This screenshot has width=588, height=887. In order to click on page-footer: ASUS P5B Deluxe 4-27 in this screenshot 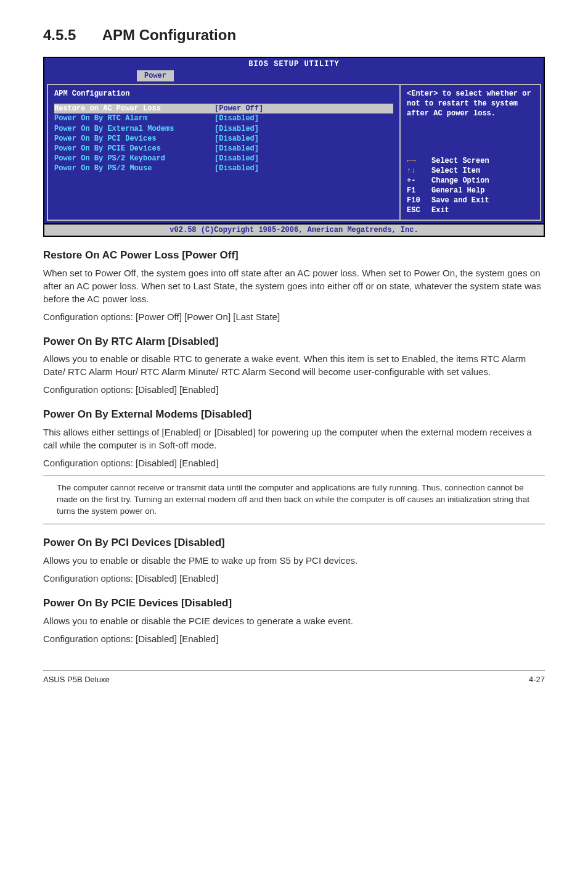, I will do `click(294, 677)`.